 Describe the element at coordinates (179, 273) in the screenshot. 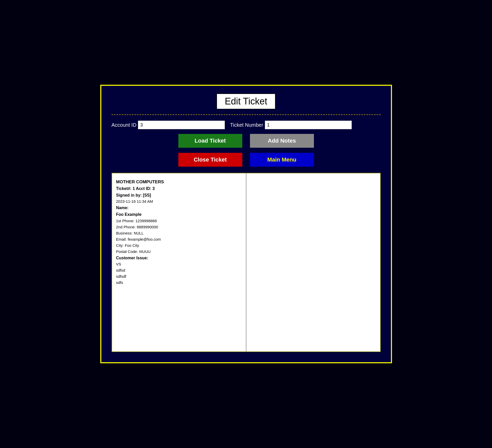

I see `issue-lines: VS sdfsd sdfsdf sdfs` at that location.